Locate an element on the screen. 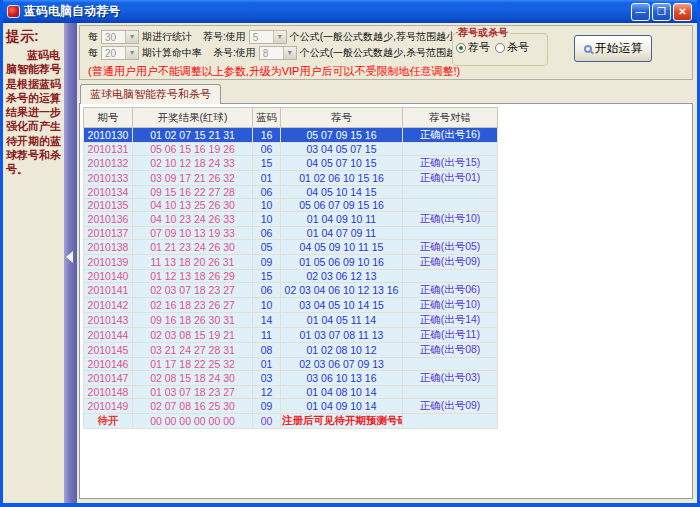  column-header-2: 蓝码 is located at coordinates (267, 118).